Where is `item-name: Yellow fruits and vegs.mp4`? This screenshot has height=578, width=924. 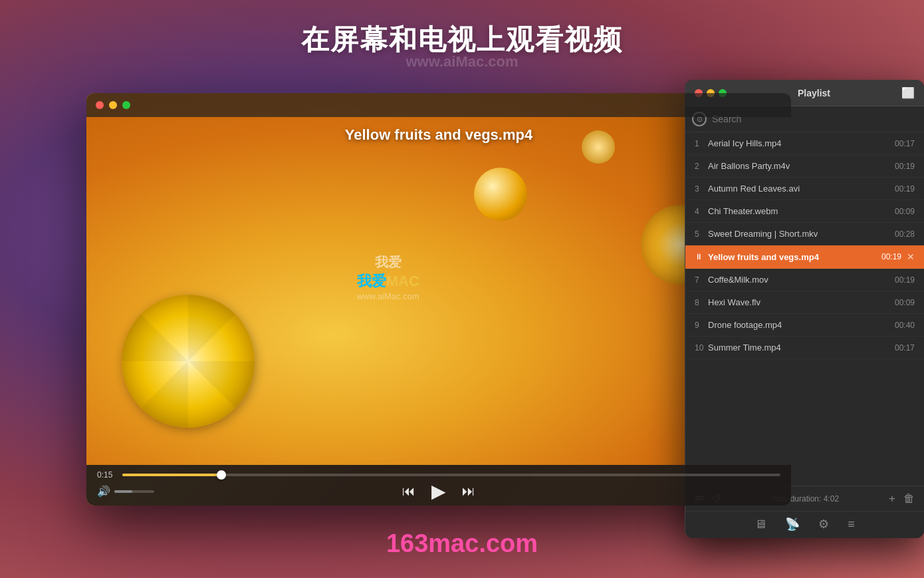 item-name: Yellow fruits and vegs.mp4 is located at coordinates (793, 257).